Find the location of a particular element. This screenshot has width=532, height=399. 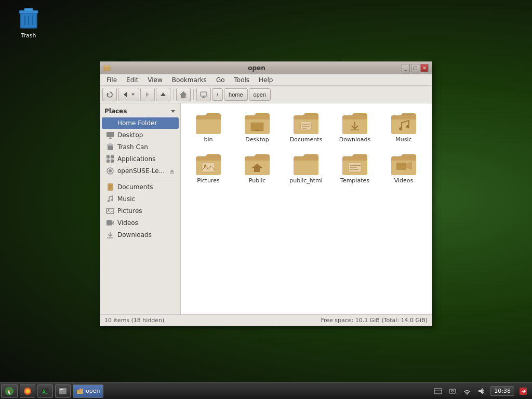

trash-icon is located at coordinates (29, 18).